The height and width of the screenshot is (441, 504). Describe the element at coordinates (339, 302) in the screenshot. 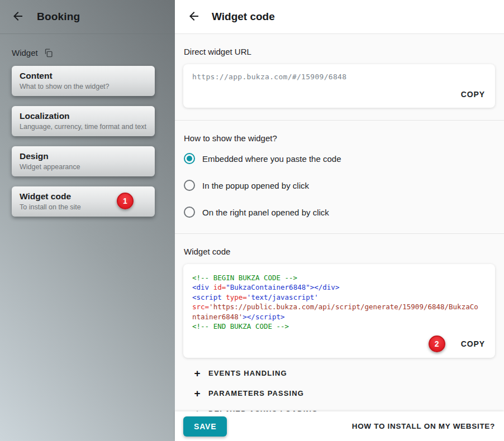

I see `widget-code-block: <!-- BEGIN BUKZA CODE --> <div id="Bukza…` at that location.